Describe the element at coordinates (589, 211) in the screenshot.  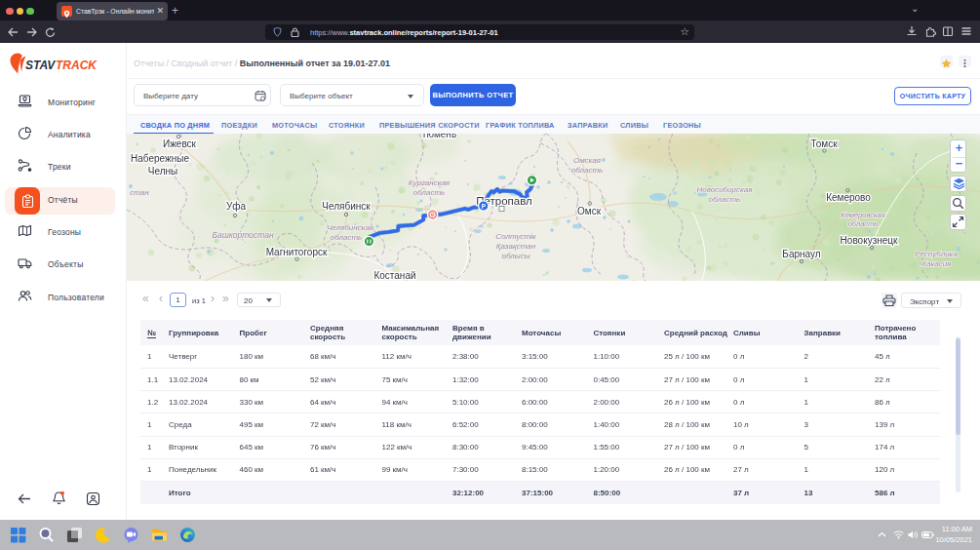
I see `svg-text: Омск` at that location.